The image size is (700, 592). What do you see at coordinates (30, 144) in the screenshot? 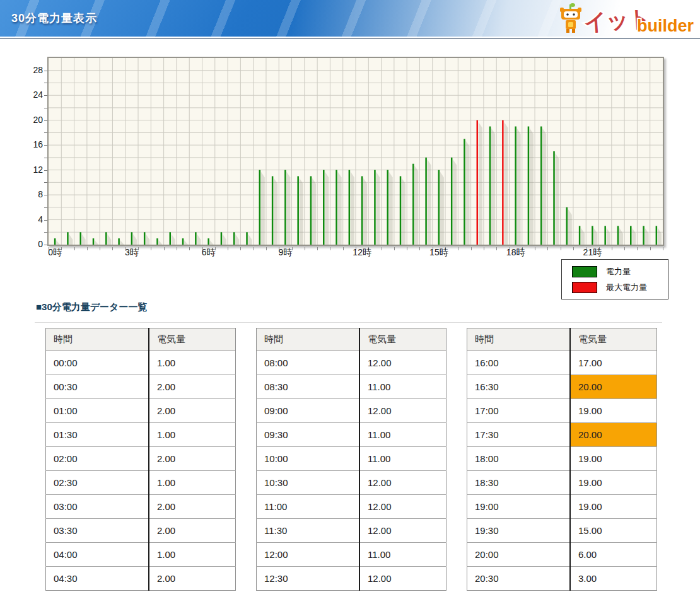
I see `y-axis-label: 16` at bounding box center [30, 144].